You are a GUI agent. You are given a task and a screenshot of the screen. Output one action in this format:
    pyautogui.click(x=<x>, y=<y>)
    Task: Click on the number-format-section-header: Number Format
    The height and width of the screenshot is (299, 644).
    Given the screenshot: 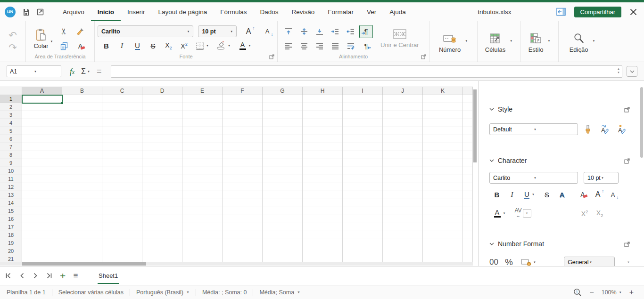 What is the action you would take?
    pyautogui.click(x=560, y=244)
    